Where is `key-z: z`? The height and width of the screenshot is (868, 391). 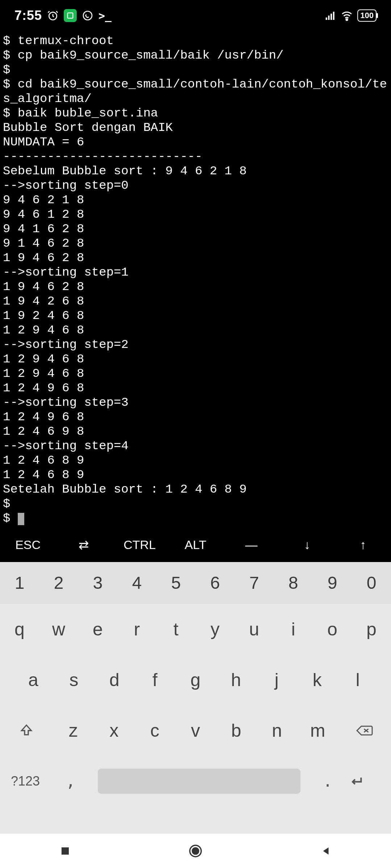
key-z: z is located at coordinates (73, 731).